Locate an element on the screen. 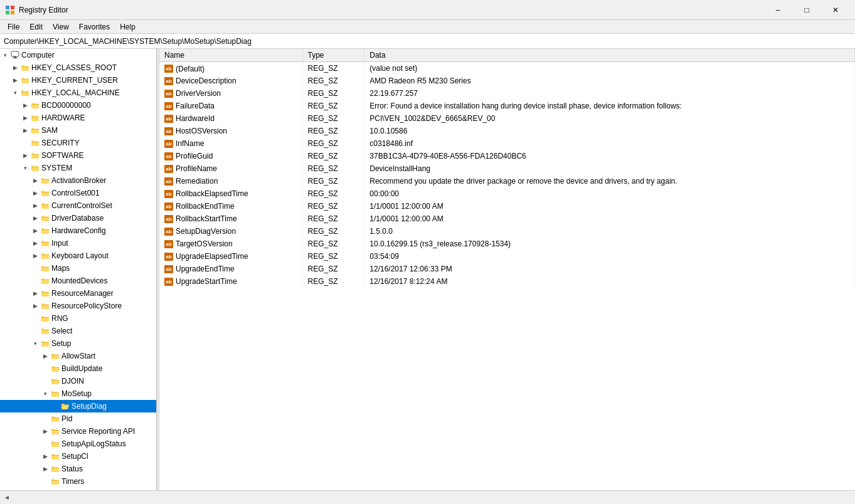  table-row: ab UpgradeStartTimeREG_SZ12/16/2017 8:12… is located at coordinates (507, 281).